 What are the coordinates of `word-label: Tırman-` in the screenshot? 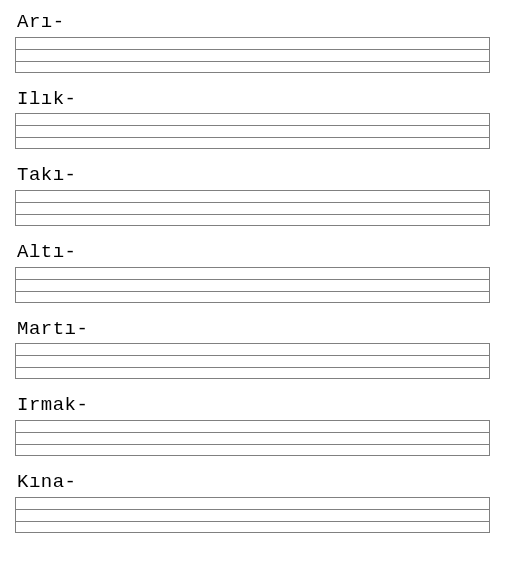 It's located at (252, 564).